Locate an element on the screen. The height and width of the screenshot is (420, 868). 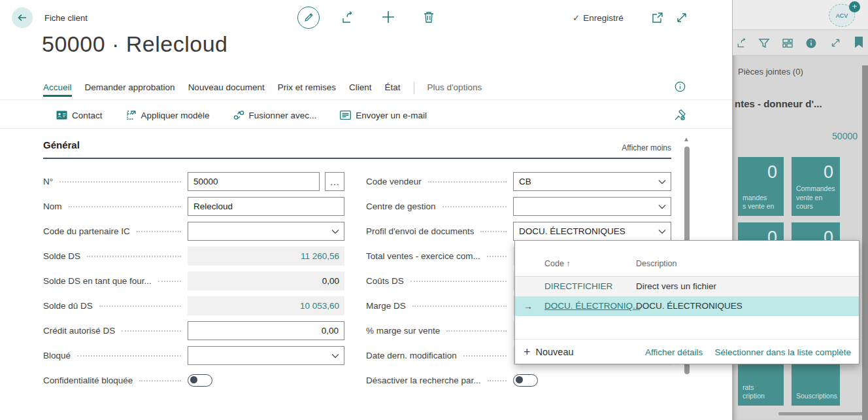
tab-demander-approbation: Demander approbation is located at coordinates (130, 90).